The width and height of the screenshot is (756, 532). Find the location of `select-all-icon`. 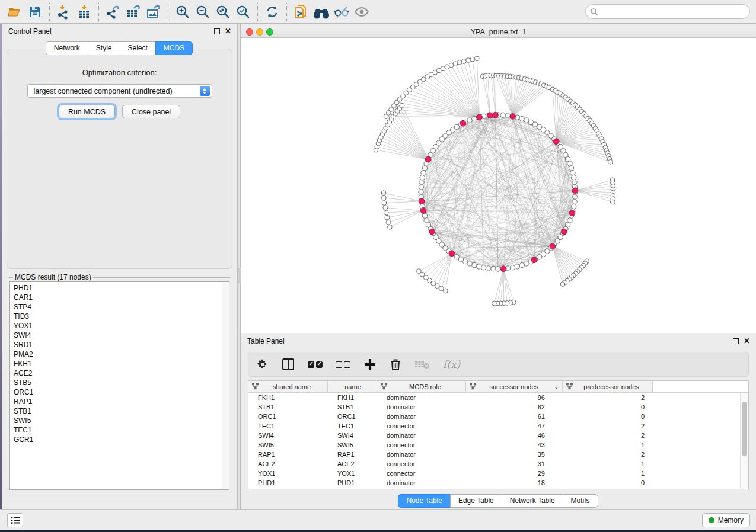

select-all-icon is located at coordinates (315, 365).